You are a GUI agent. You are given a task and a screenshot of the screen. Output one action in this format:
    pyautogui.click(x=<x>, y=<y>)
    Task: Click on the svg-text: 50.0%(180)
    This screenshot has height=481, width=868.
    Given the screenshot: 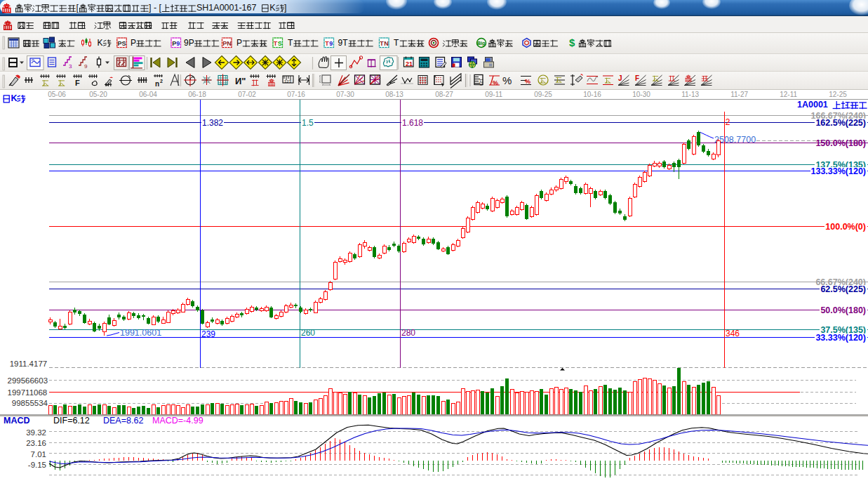 What is the action you would take?
    pyautogui.click(x=843, y=310)
    